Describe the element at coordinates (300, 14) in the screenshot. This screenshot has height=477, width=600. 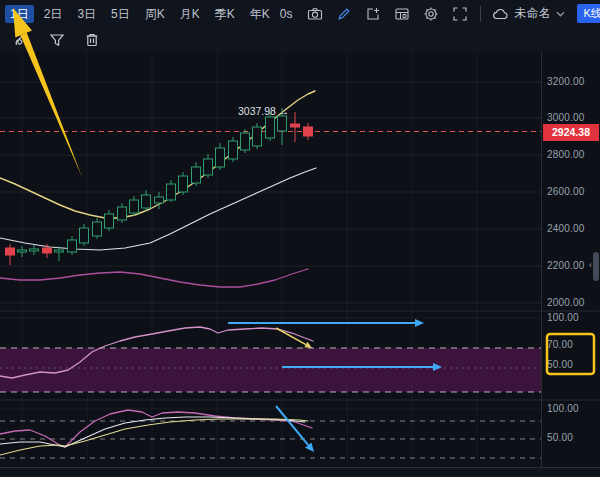
I see `toolbar-row-1: 1日2日3日5日周K月K季K年K 0s` at that location.